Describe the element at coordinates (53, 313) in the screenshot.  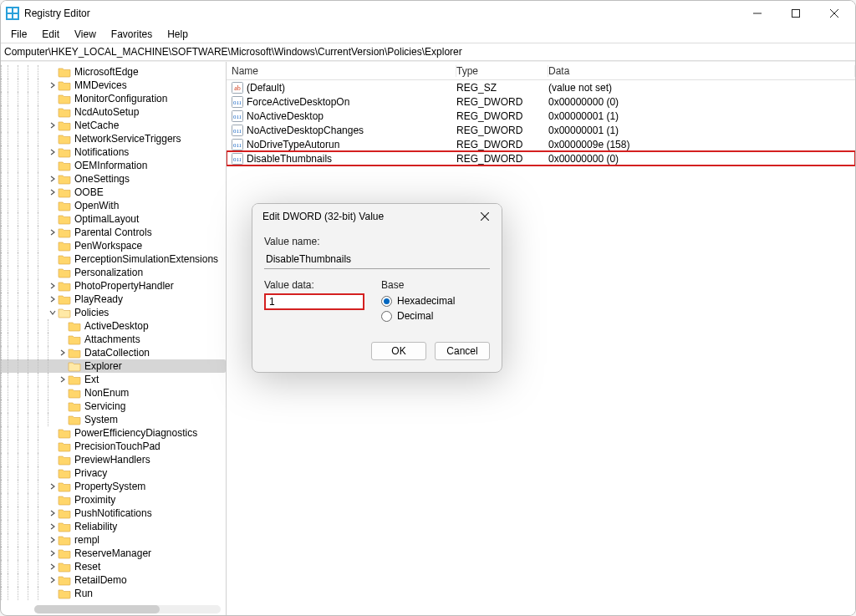
I see `tree-collapse-icon` at that location.